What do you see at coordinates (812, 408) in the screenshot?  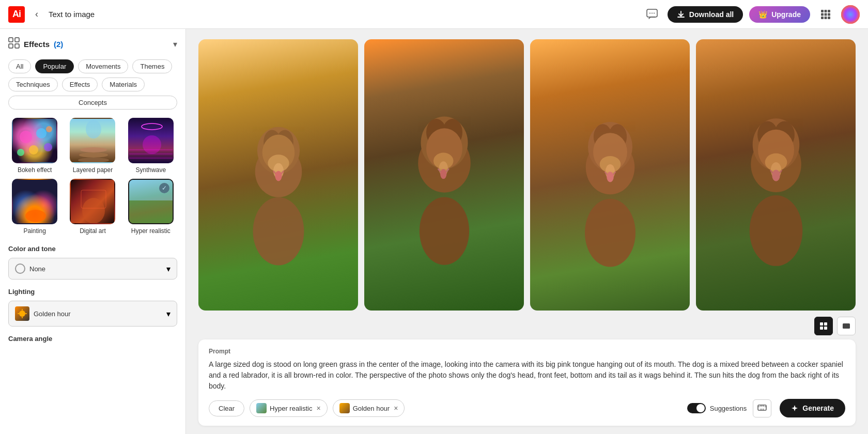 I see `generate-button: Generate` at bounding box center [812, 408].